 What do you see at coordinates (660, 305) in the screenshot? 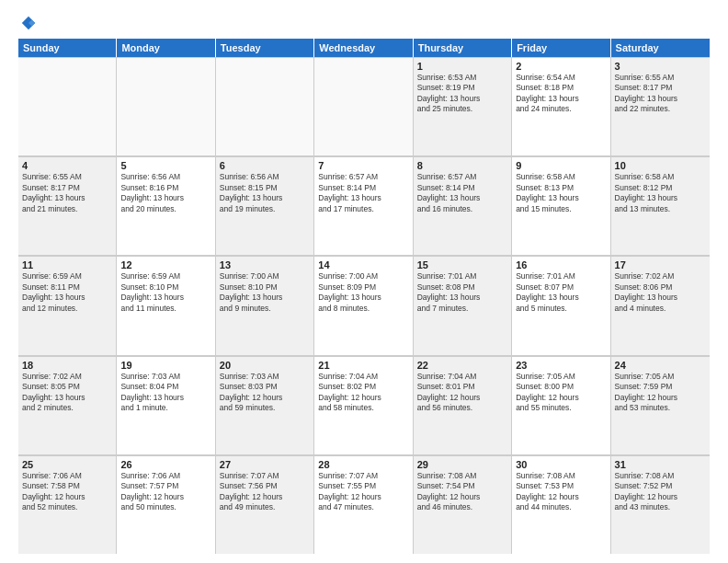
I see `day-cell-17: 17Sunrise: 7:02 AM Sunset: 8:06 PM Dayli…` at bounding box center [660, 305].